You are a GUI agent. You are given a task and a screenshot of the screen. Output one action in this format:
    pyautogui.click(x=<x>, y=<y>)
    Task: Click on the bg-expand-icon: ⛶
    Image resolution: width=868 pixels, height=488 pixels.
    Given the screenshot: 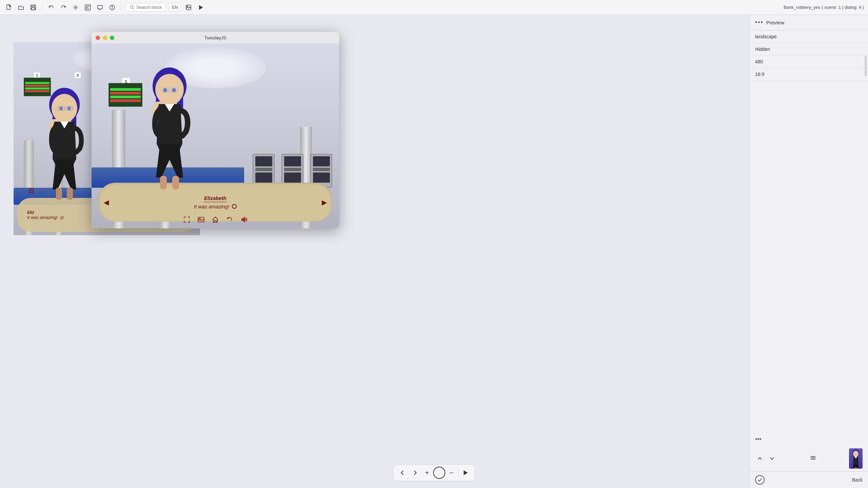 What is the action you would take?
    pyautogui.click(x=20, y=191)
    